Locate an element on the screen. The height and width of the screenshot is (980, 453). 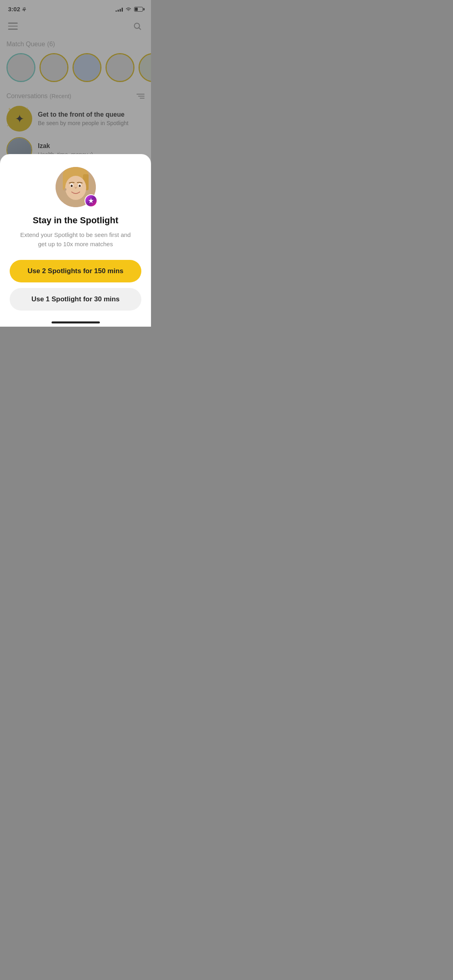
star-badge-svg is located at coordinates (91, 201).